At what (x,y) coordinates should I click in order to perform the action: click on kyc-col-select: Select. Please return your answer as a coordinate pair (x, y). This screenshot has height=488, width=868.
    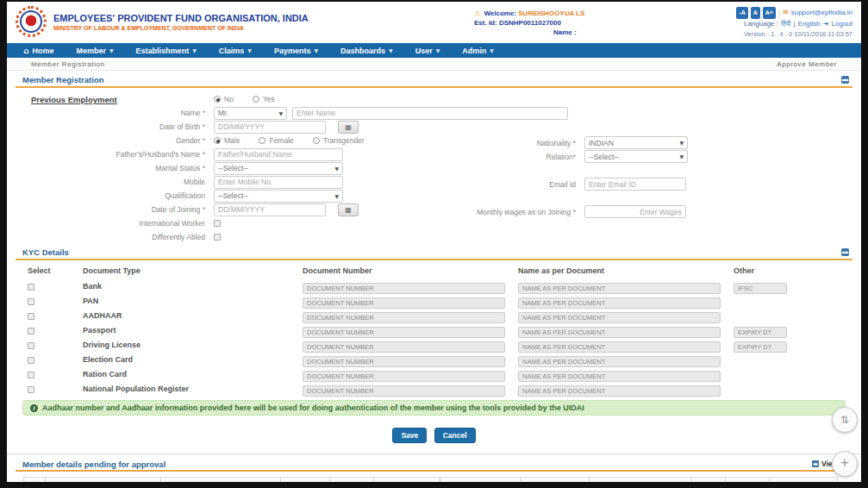
    Looking at the image, I should click on (49, 271).